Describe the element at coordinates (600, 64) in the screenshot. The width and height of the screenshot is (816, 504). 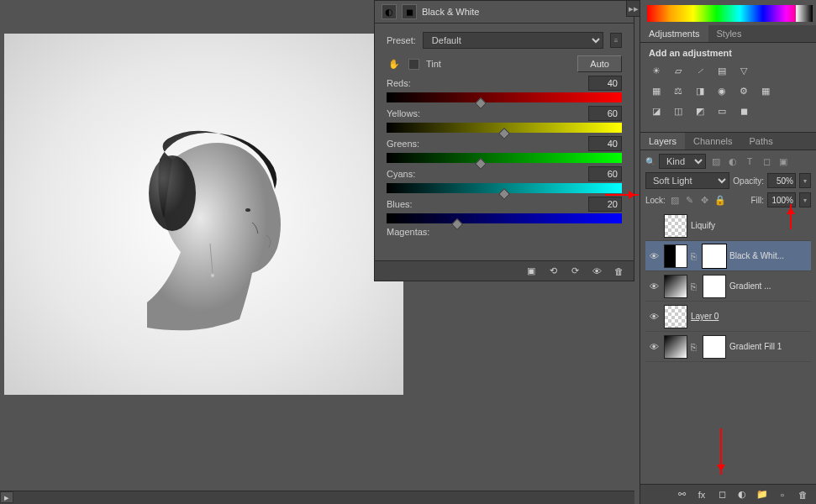
I see `auto-button: Auto` at that location.